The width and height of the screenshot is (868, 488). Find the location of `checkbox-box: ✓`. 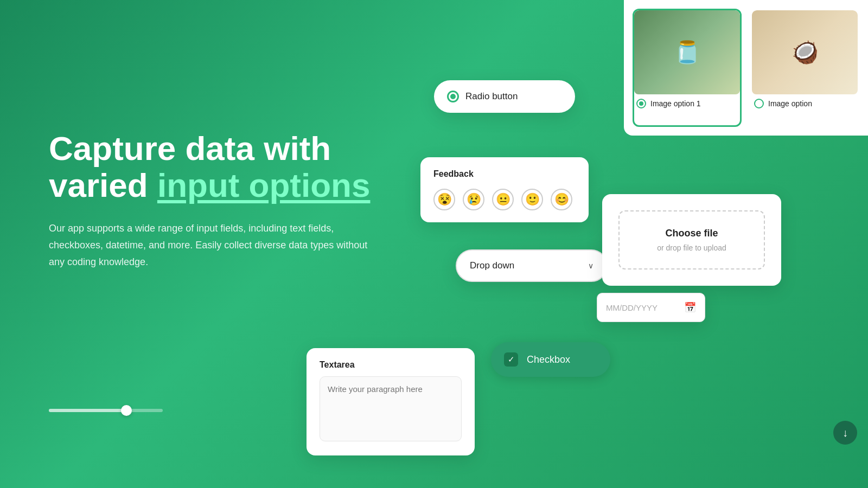

checkbox-box: ✓ is located at coordinates (511, 359).